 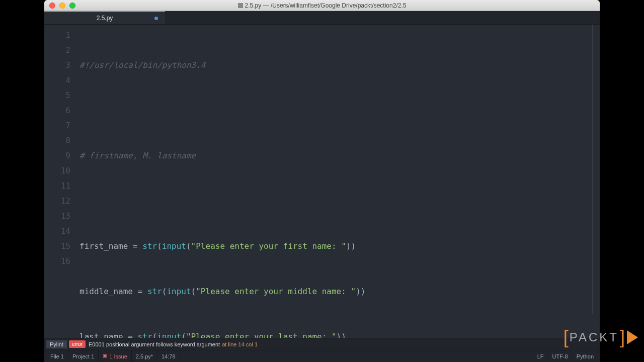 I want to click on lint-severity-badge: error, so click(x=77, y=344).